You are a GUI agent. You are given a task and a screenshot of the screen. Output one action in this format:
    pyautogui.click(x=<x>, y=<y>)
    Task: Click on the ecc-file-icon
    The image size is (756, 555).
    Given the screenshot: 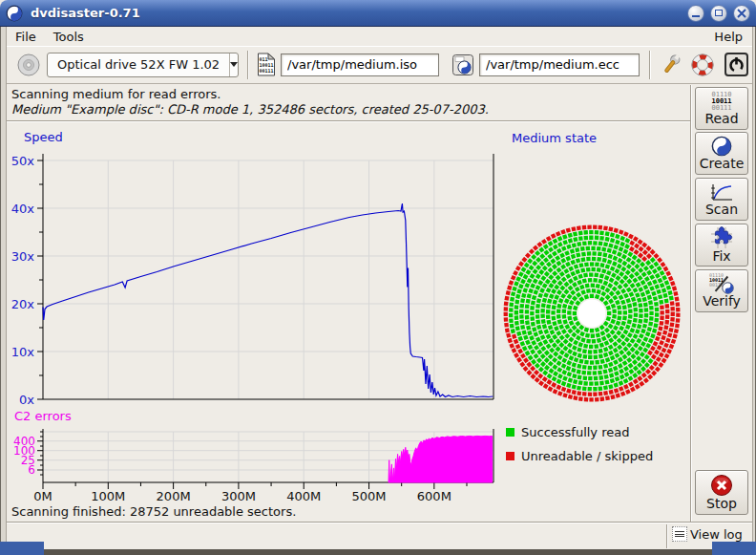 What is the action you would take?
    pyautogui.click(x=463, y=65)
    